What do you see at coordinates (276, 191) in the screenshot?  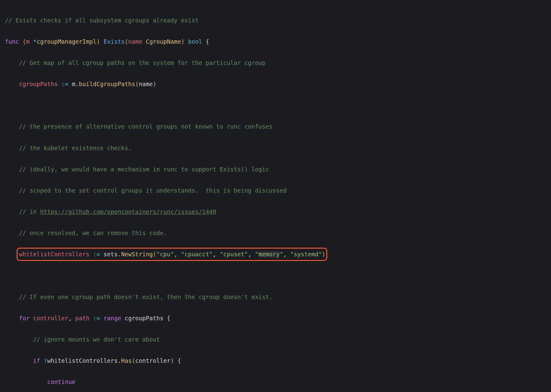 I see `code-line: // scoped to the set control groups it u…` at bounding box center [276, 191].